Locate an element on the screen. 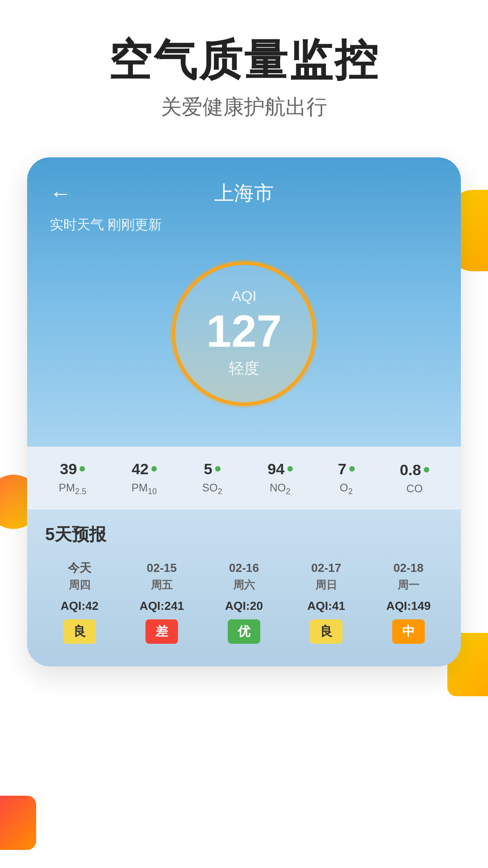 Image resolution: width=488 pixels, height=868 pixels. pollutant-pm10-name: PM10 is located at coordinates (144, 489).